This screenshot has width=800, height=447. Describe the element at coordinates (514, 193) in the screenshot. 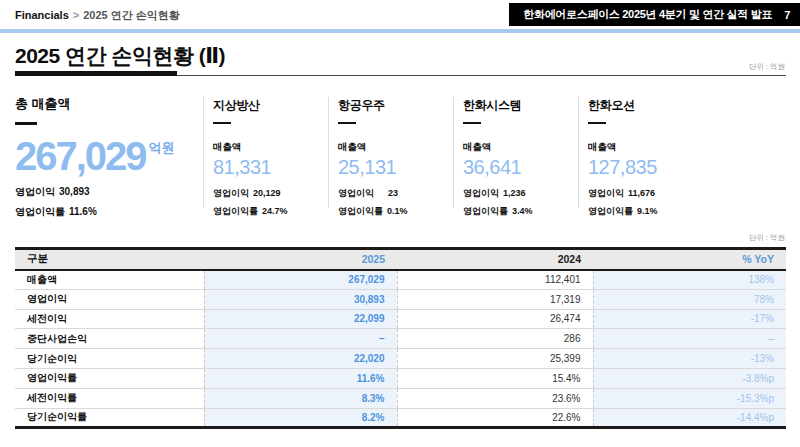

I see `segment-op-value: 1,236` at that location.